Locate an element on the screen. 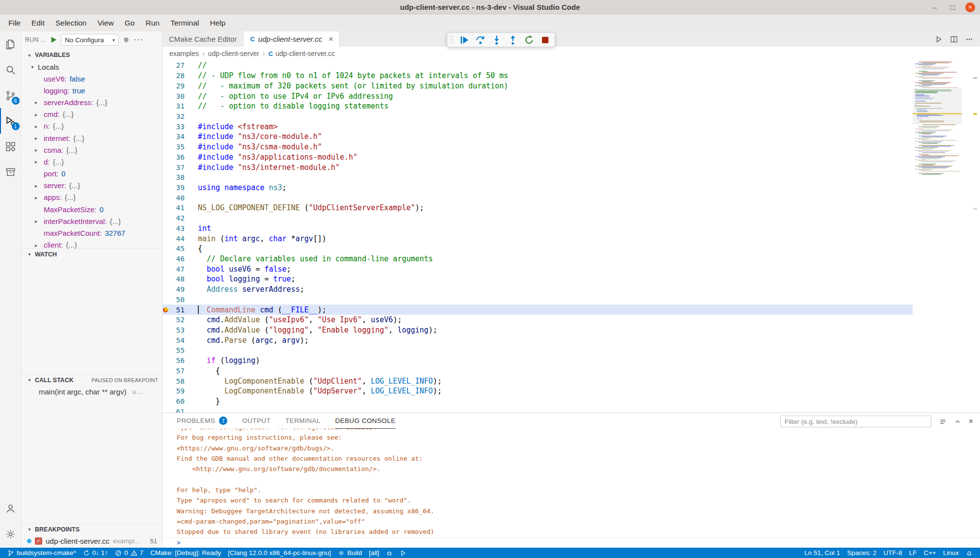 This screenshot has height=558, width=980. code-line: 37#include "ns3/internet-module.h" is located at coordinates (538, 167).